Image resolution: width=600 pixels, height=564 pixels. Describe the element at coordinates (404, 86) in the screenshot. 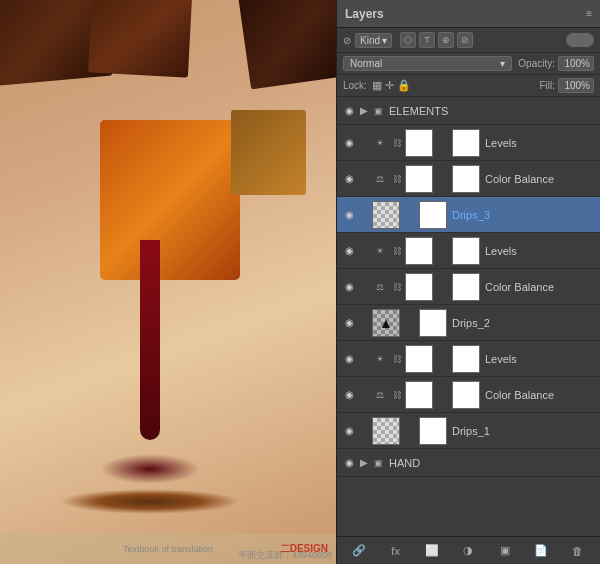

I see `lock-all-icon: 🔒` at that location.